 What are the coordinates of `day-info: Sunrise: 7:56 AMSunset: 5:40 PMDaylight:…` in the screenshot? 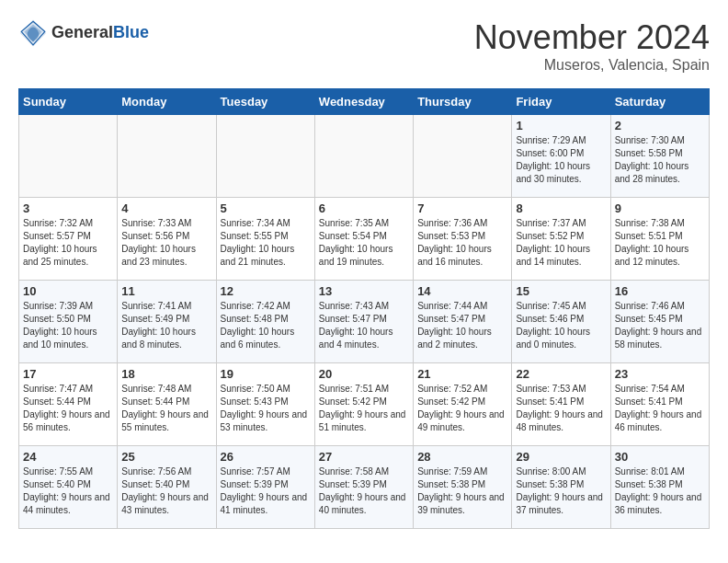 It's located at (166, 491).